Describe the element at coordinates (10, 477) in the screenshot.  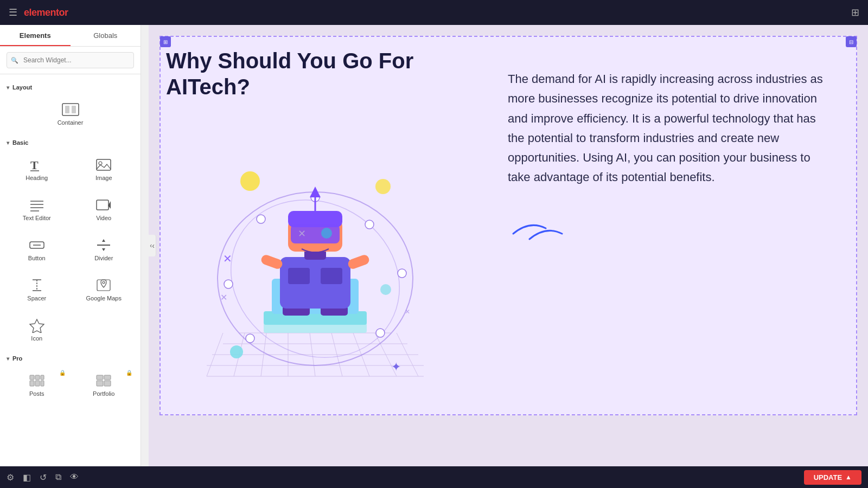
I see `settings-icon: ⚙` at that location.